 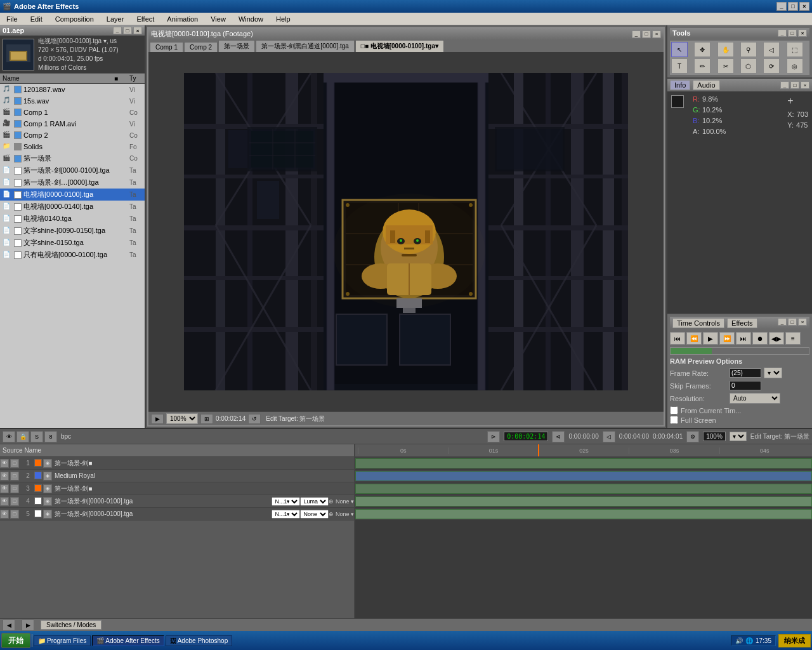 What do you see at coordinates (72, 170) in the screenshot?
I see `project-list-item: 📄第一场景-剑[0000-0100].tgaTa` at bounding box center [72, 170].